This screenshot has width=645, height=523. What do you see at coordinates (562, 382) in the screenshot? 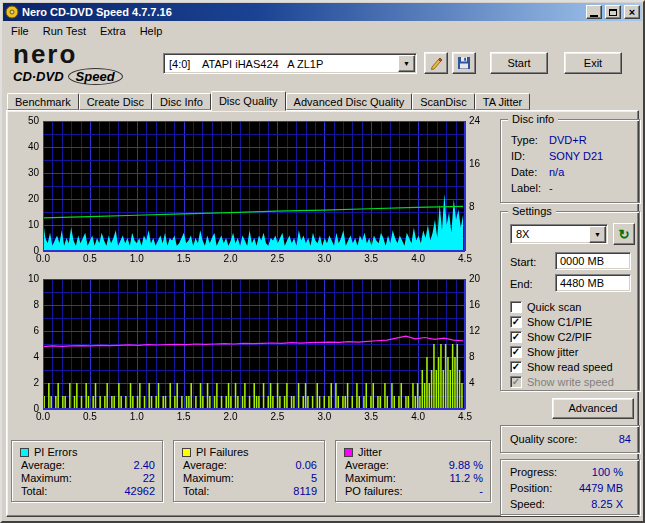
I see `checkbox-show-write-speed: ✓Show write speed` at bounding box center [562, 382].